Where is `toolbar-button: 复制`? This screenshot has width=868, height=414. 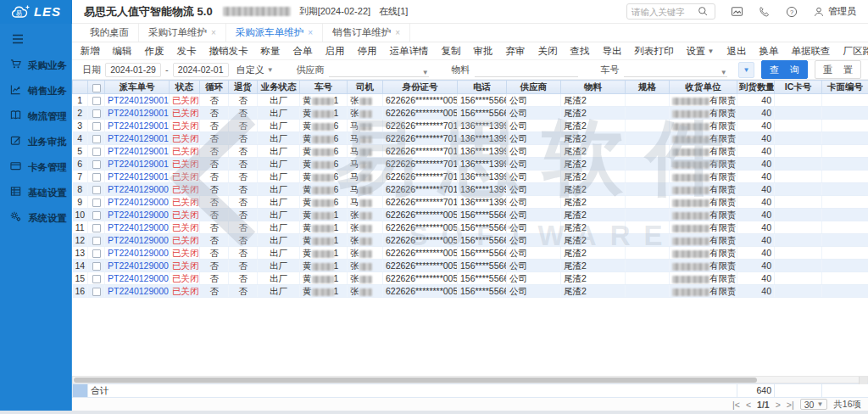 toolbar-button: 复制 is located at coordinates (451, 51).